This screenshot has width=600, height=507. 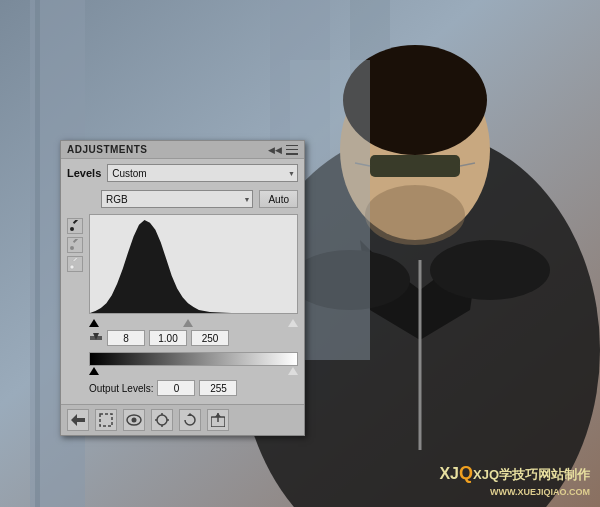 I want to click on channel-select-wrapper: RGB ▼, so click(x=177, y=199).